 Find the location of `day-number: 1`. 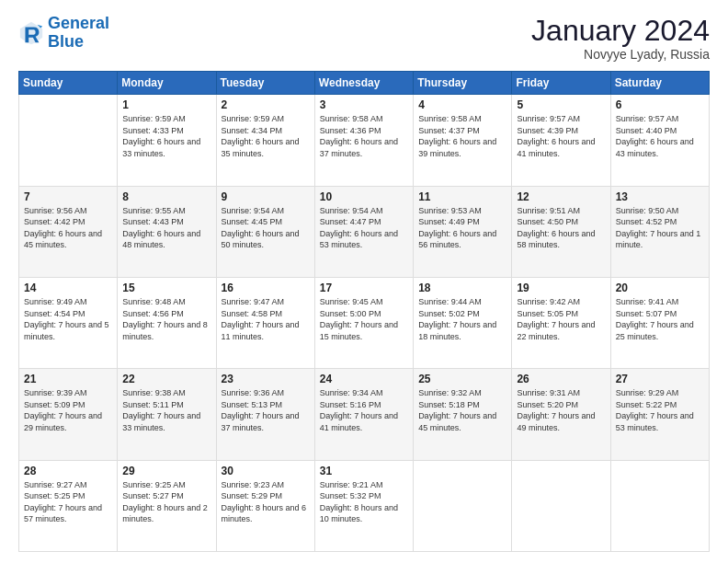

day-number: 1 is located at coordinates (166, 105).